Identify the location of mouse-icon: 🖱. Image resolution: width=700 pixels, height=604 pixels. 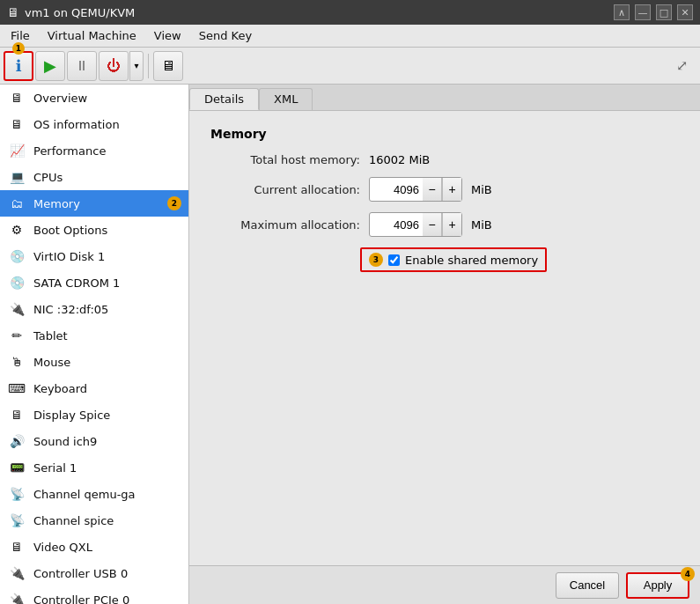
(17, 362).